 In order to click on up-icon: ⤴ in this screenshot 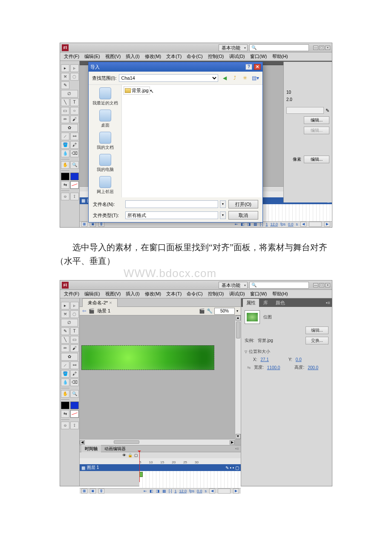, I will do `click(235, 78)`.